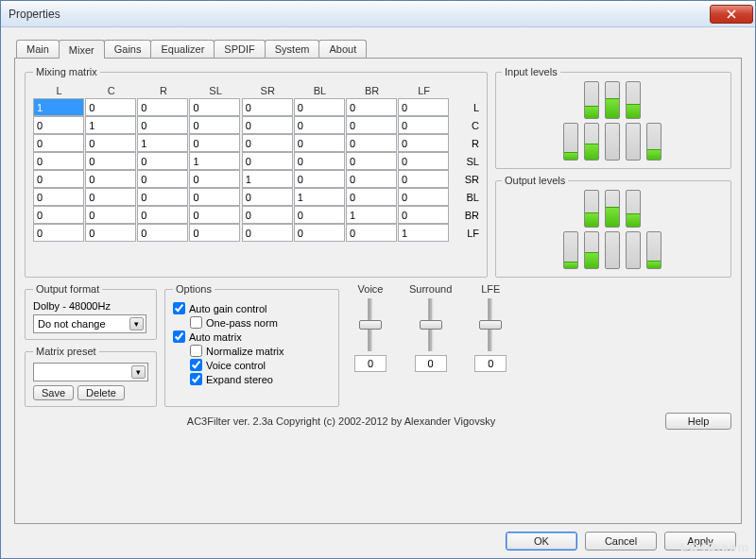 Image resolution: width=756 pixels, height=559 pixels. What do you see at coordinates (182, 49) in the screenshot?
I see `tab-equalizer: Equalizer` at bounding box center [182, 49].